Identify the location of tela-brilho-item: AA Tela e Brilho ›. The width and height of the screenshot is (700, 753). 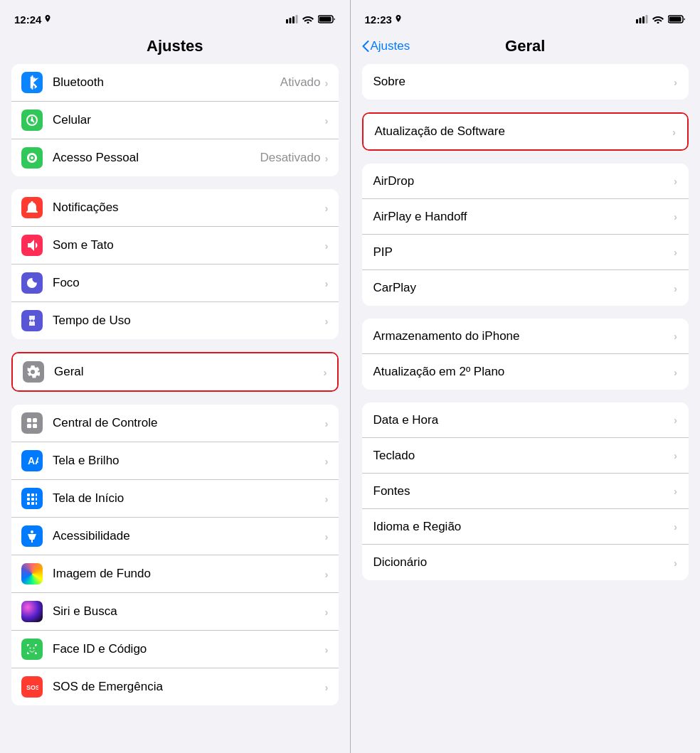
(175, 461).